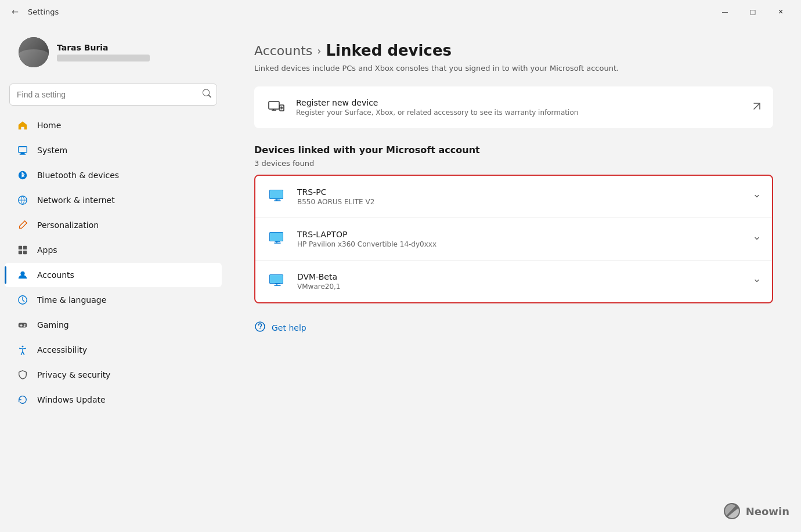 Image resolution: width=801 pixels, height=532 pixels. What do you see at coordinates (23, 275) in the screenshot?
I see `accounts-icon` at bounding box center [23, 275].